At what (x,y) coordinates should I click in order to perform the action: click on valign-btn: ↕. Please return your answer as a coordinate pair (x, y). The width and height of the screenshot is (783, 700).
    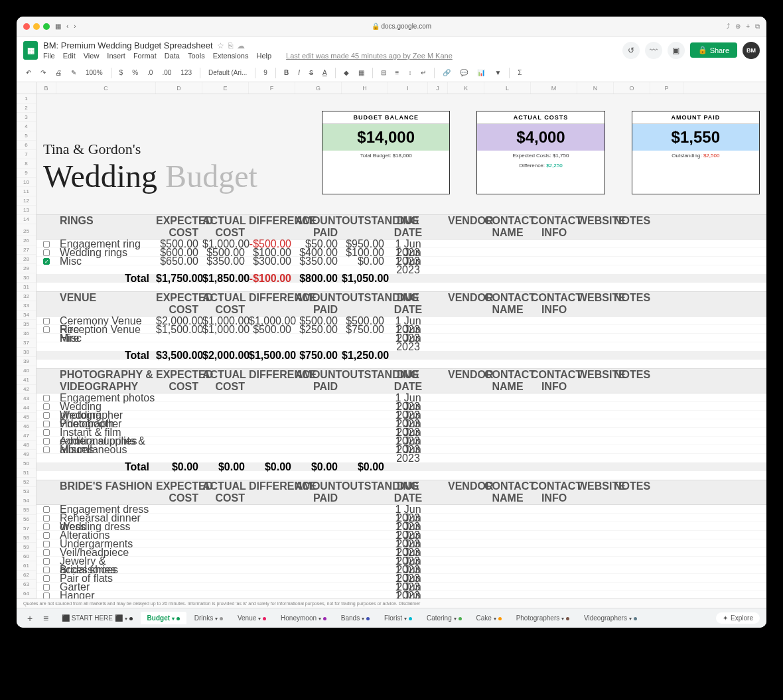
    Looking at the image, I should click on (410, 73).